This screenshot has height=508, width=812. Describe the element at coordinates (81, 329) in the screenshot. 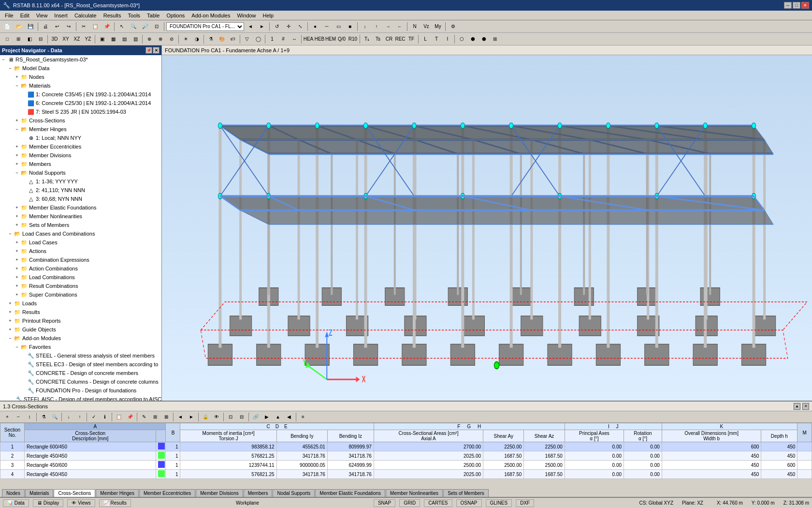

I see `tree-item-guide: +📁Guide Objects` at that location.